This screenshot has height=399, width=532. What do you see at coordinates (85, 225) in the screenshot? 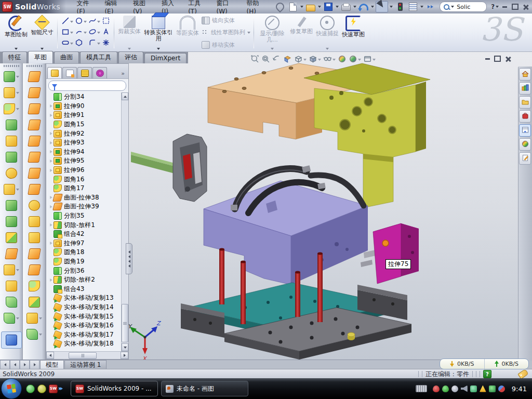
I see `tree-item: 切除-放样1` at bounding box center [85, 225].